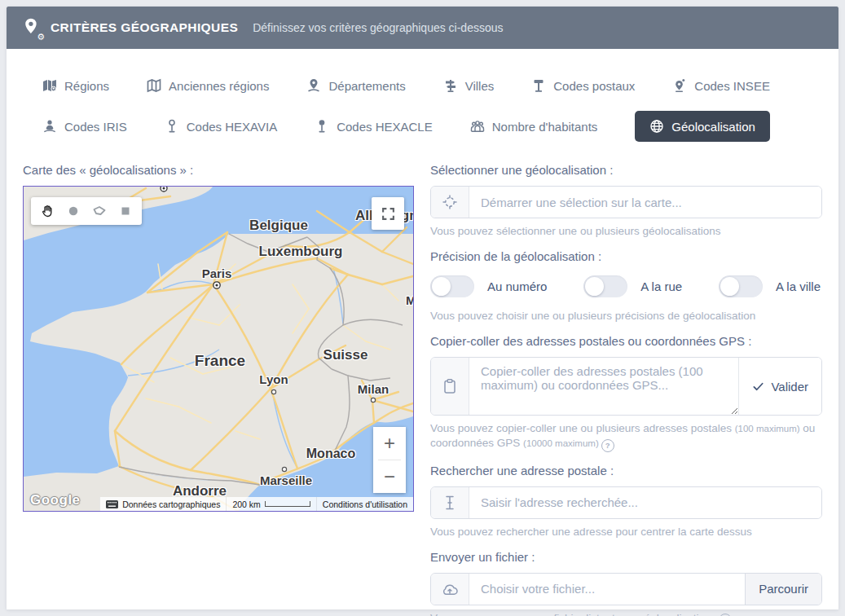 This screenshot has height=616, width=845. What do you see at coordinates (274, 380) in the screenshot?
I see `city-label-lyon: Lyon` at bounding box center [274, 380].